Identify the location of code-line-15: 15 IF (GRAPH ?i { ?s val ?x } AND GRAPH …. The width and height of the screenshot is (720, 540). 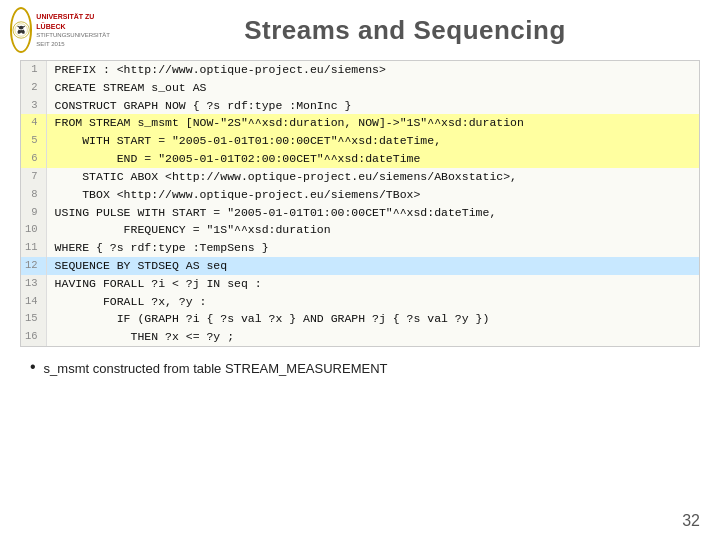
(360, 319).